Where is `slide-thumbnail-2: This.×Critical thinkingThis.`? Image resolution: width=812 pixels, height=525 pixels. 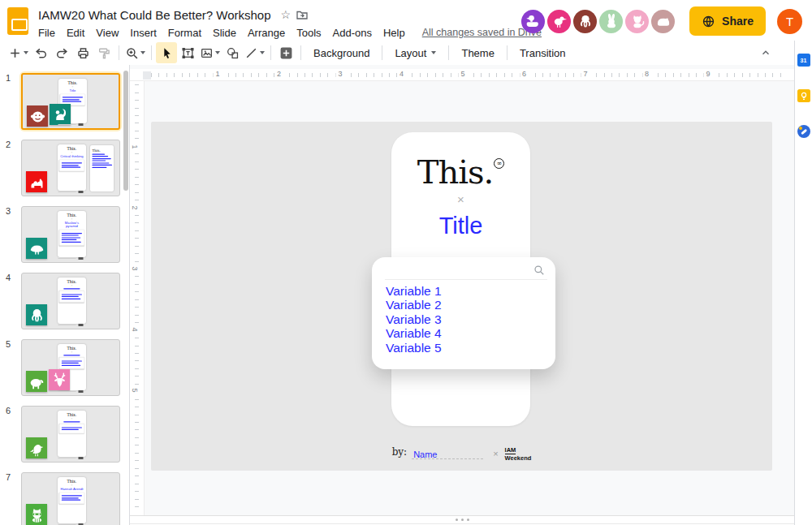 slide-thumbnail-2: This.×Critical thinkingThis. is located at coordinates (71, 168).